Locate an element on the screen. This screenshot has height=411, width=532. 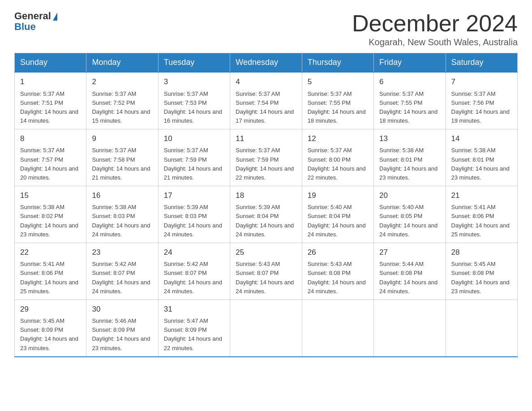
calendar-day-cell: 6 Sunrise: 5:37 AM Sunset: 7:55 PM Dayli… is located at coordinates (410, 100).